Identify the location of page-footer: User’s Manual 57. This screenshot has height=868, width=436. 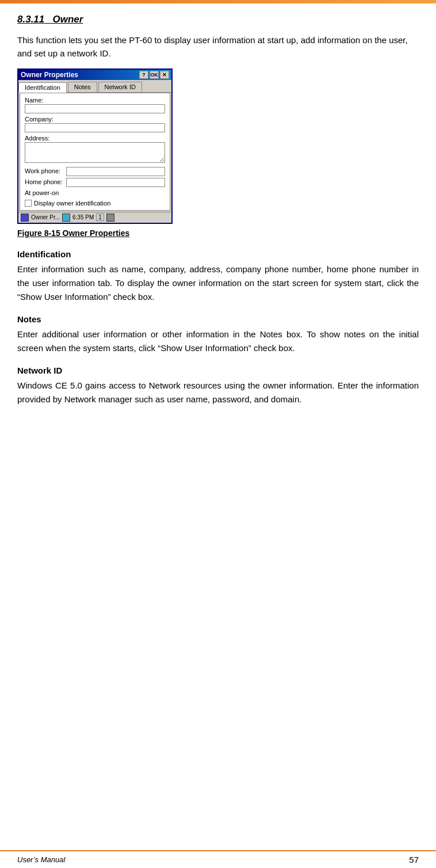
(218, 859).